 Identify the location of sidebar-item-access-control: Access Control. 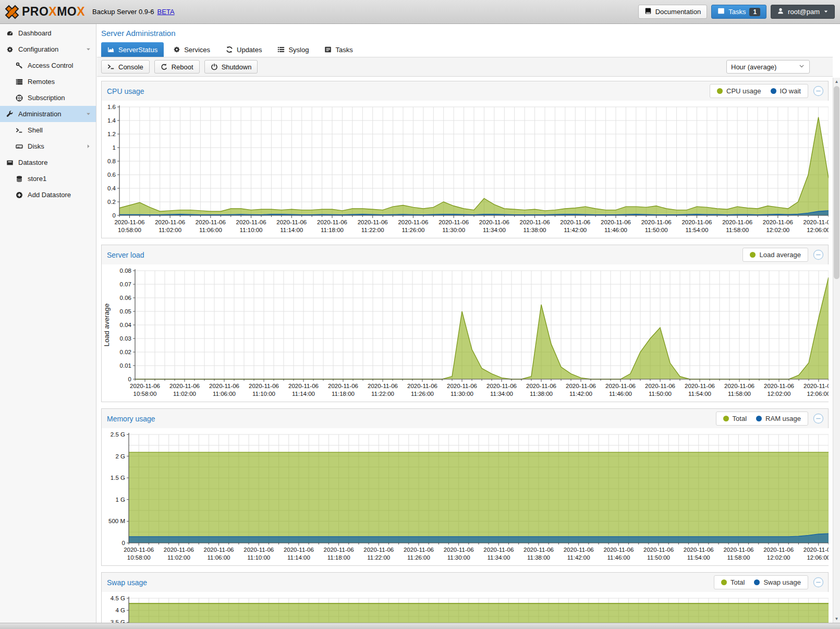
(48, 66).